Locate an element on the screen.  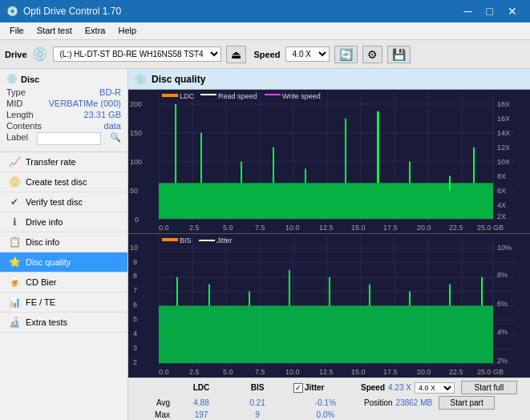
type-value: BD-R is located at coordinates (111, 92).